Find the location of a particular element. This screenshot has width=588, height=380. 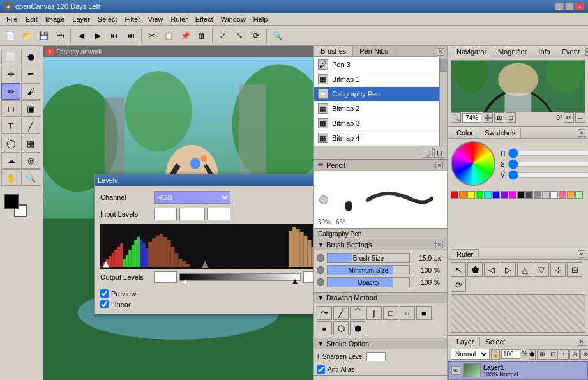

color-close: × is located at coordinates (582, 133).